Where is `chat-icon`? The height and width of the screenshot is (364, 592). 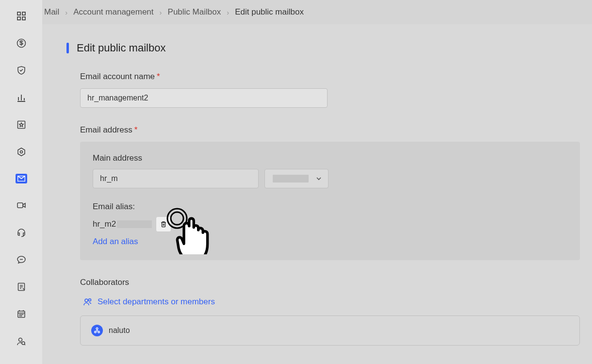
chat-icon is located at coordinates (21, 260).